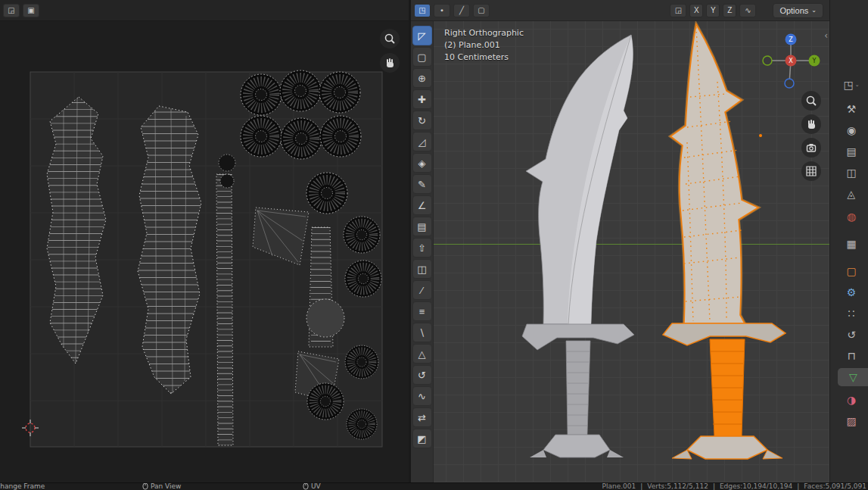 This screenshot has width=868, height=490. Describe the element at coordinates (390, 39) in the screenshot. I see `uv-zoom-icon` at that location.